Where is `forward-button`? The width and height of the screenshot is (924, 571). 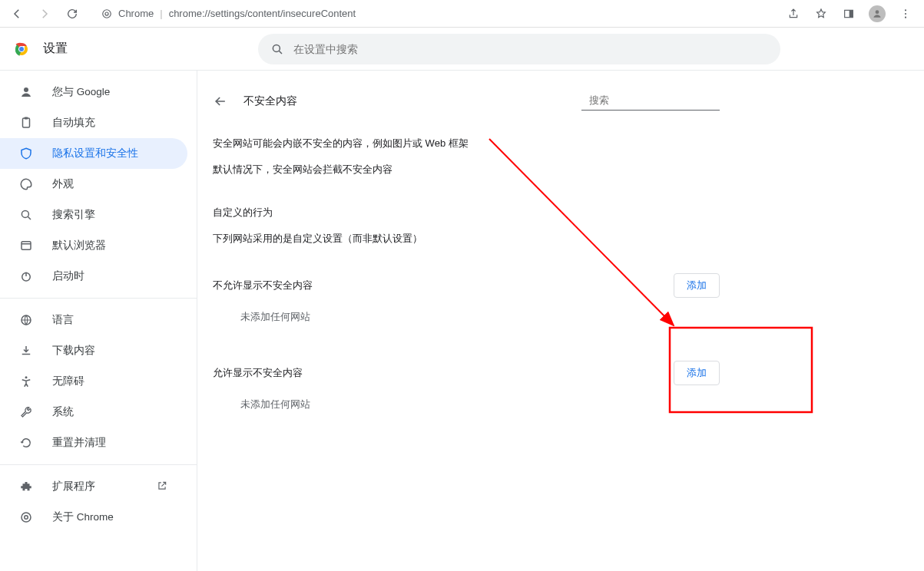
forward-button is located at coordinates (45, 14).